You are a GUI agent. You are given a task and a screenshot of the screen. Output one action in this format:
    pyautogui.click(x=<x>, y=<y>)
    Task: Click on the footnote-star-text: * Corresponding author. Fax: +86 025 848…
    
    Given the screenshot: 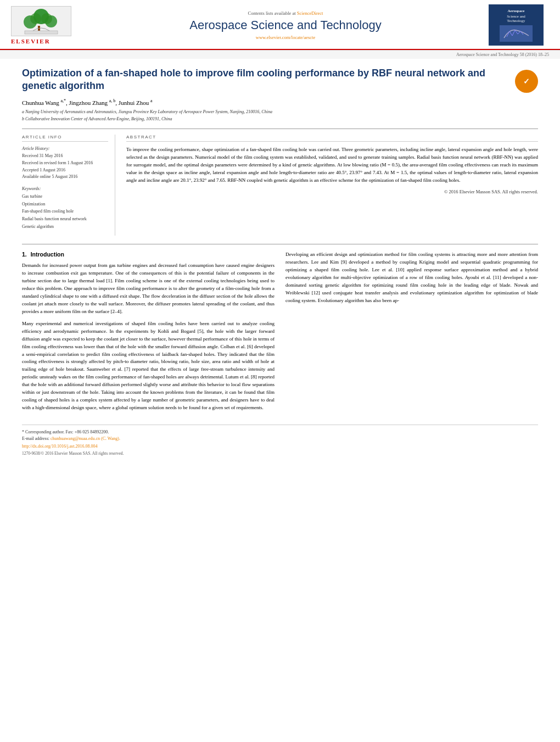 What is the action you would take?
    pyautogui.click(x=65, y=432)
    